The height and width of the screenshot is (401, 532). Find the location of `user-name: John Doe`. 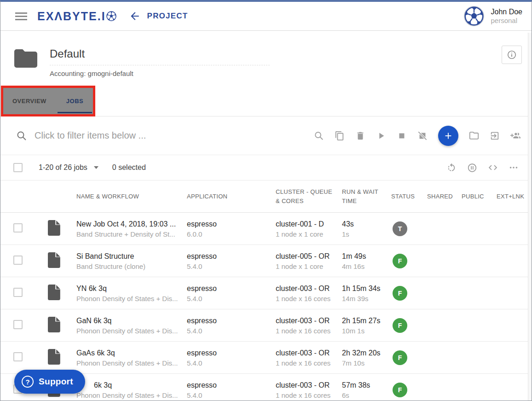

user-name: John Doe is located at coordinates (507, 12).